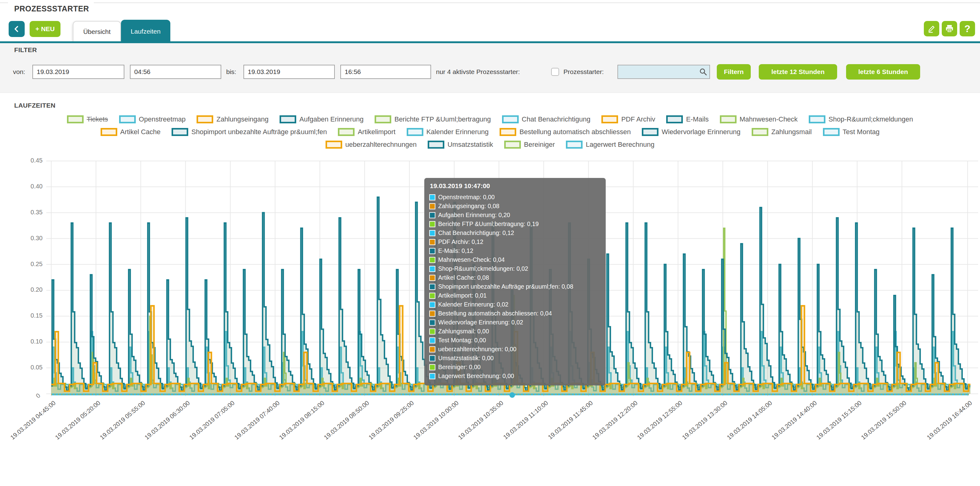  I want to click on legend-label: Zahlungsmail, so click(792, 132).